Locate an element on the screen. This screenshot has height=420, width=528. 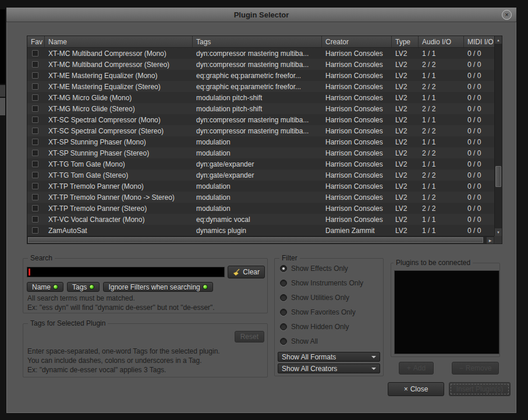
search-name-toggle: Name is located at coordinates (45, 287).